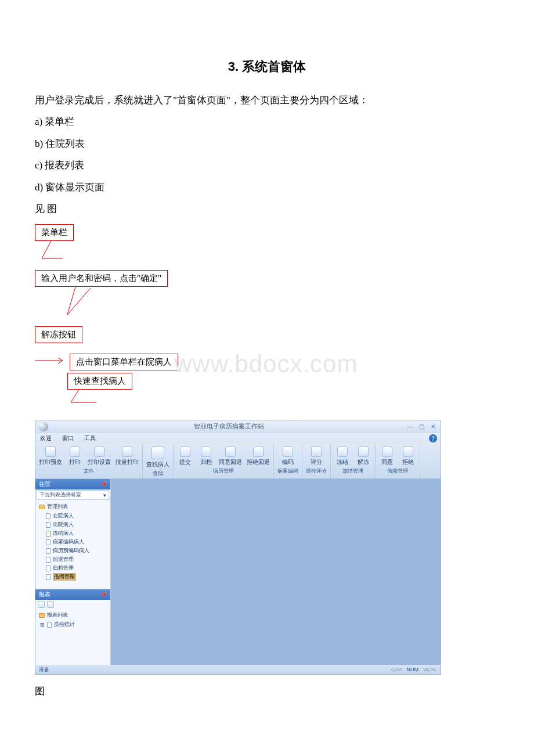 This screenshot has height=756, width=534. Describe the element at coordinates (267, 165) in the screenshot. I see `list-item-c: c) 报表列表` at that location.